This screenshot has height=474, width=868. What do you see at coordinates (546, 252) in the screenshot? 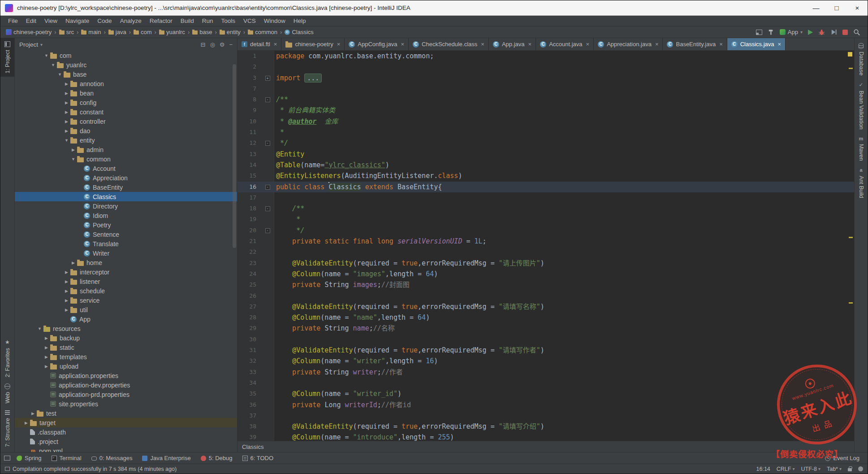
I see `code-line: 22` at bounding box center [546, 252].